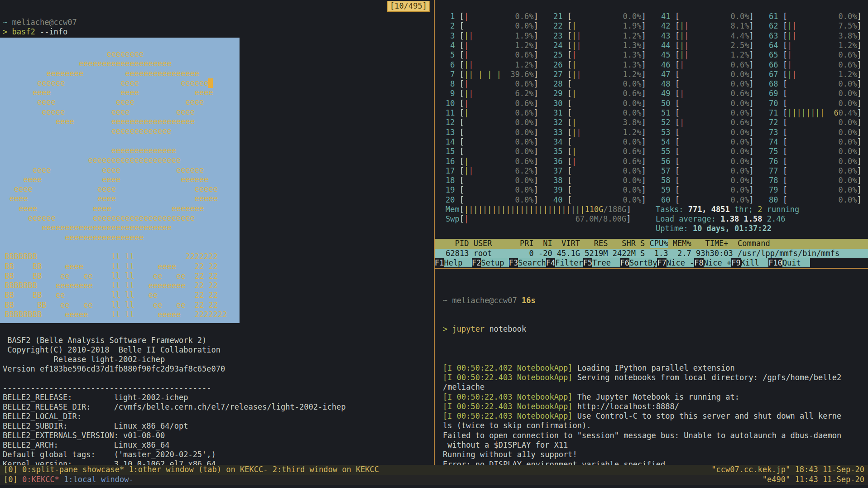 The width and height of the screenshot is (868, 488). What do you see at coordinates (815, 113) in the screenshot?
I see `cpu-meter-71: 71 [|||||||| 60.4%]` at bounding box center [815, 113].